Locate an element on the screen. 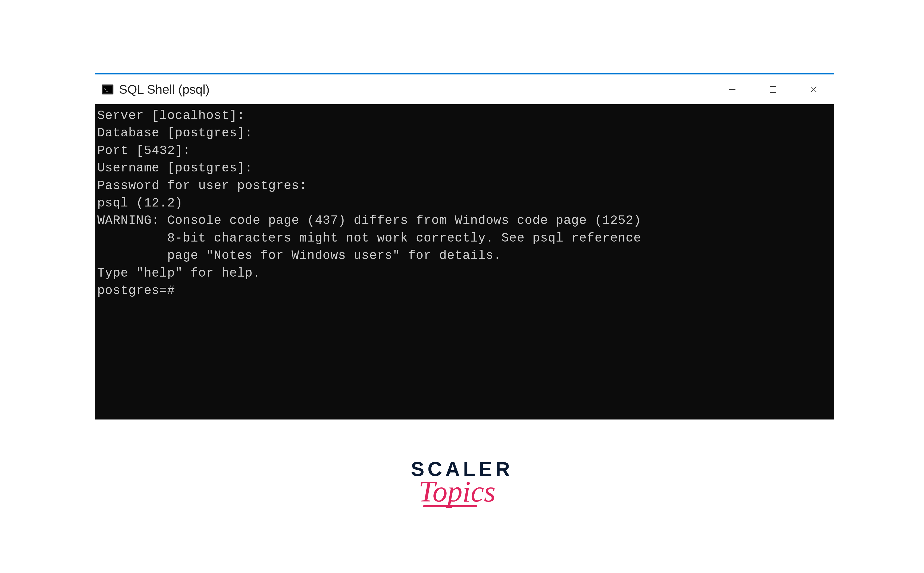  terminal-line: Database [postgres]: is located at coordinates (464, 133).